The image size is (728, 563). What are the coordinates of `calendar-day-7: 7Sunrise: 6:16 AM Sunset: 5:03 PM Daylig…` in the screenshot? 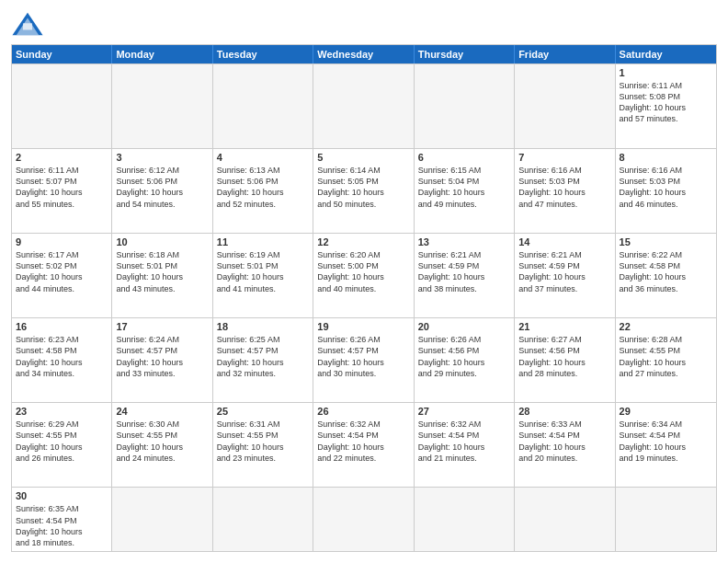 It's located at (564, 191).